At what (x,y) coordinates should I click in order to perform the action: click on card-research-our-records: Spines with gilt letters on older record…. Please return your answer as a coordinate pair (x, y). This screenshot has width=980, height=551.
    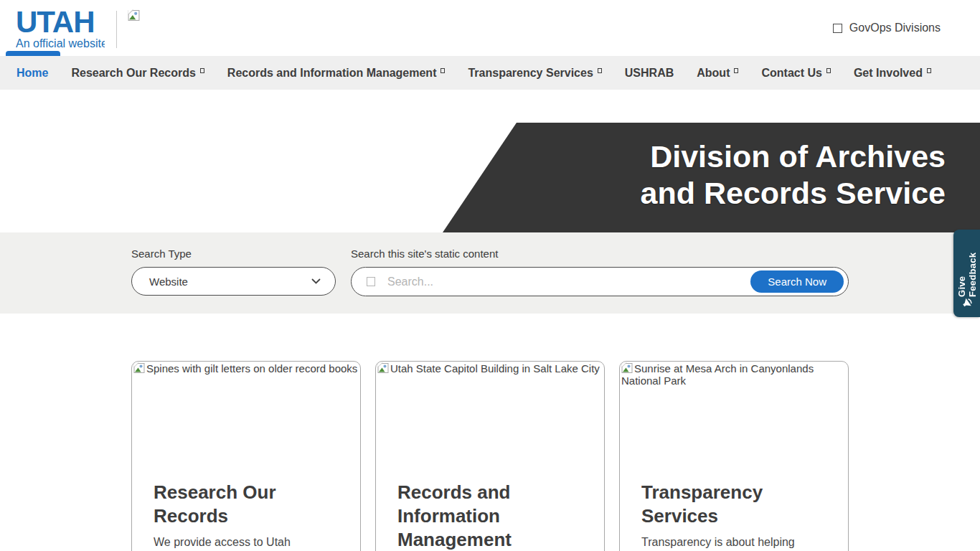
    Looking at the image, I should click on (246, 456).